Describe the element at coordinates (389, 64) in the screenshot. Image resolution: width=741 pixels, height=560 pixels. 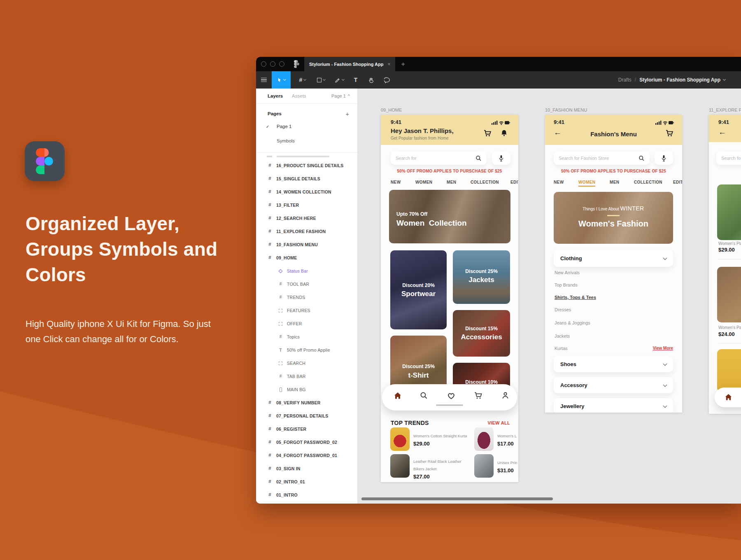
I see `tab-close-icon: ×` at that location.